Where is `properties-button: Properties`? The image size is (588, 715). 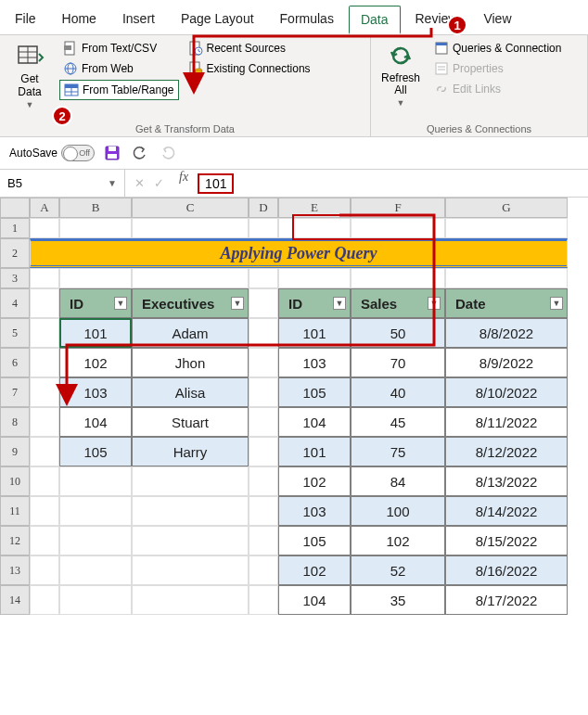 properties-button: Properties is located at coordinates (497, 69).